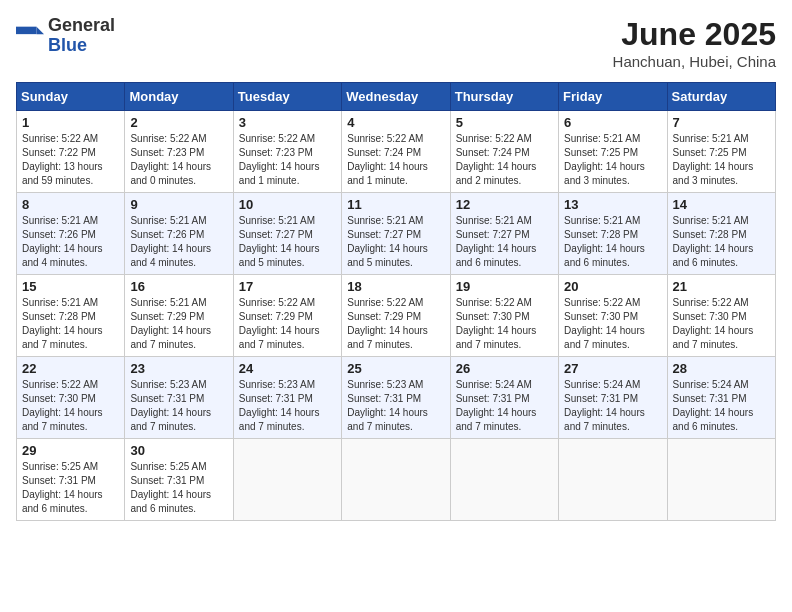 The height and width of the screenshot is (612, 792). Describe the element at coordinates (71, 480) in the screenshot. I see `table-row: 29 Sunrise: 5:25 AMSunset: 7:31 PMDaylig…` at that location.